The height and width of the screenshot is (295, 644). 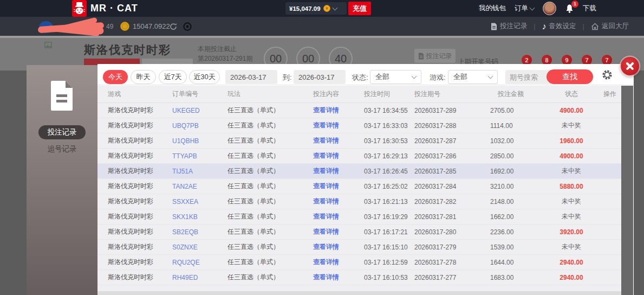 I want to click on filter-today: 今天, so click(x=115, y=77).